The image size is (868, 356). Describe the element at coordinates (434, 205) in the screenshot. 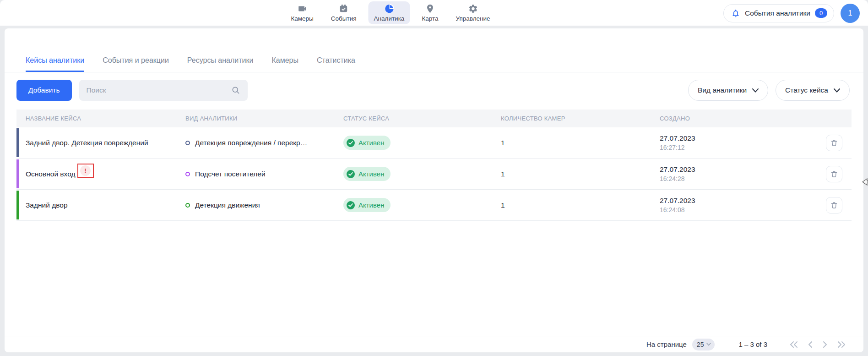

I see `table-row: Задний двор Детекция движения Активен 1 …` at that location.